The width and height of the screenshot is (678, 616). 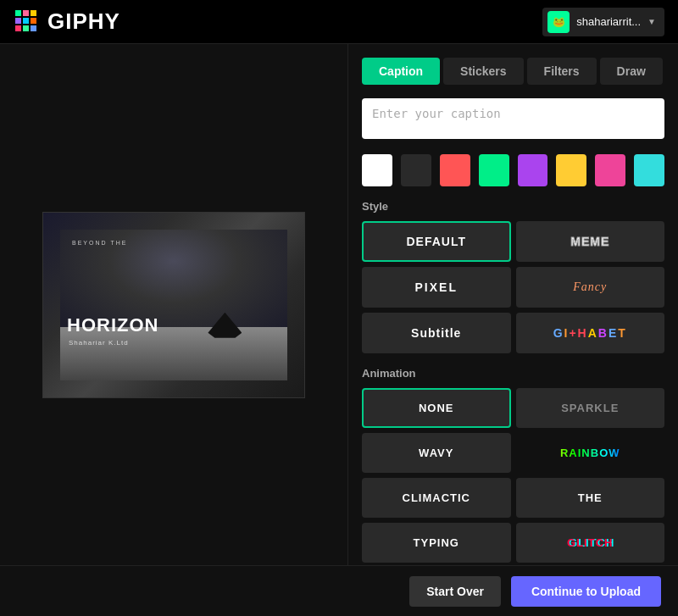 I want to click on anim-btn-rainbow: RAINBOW, so click(x=591, y=452).